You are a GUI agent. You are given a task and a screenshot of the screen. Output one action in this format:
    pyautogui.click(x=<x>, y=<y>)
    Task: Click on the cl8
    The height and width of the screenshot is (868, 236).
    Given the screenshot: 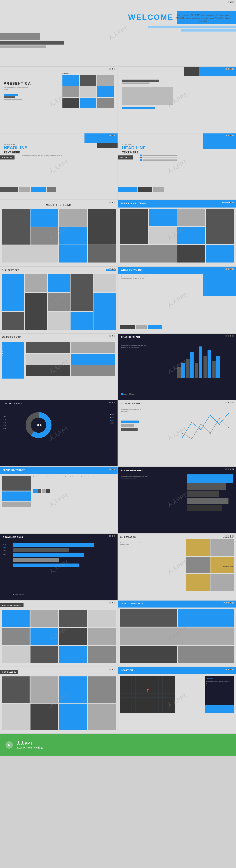 What is the action you would take?
    pyautogui.click(x=102, y=636)
    